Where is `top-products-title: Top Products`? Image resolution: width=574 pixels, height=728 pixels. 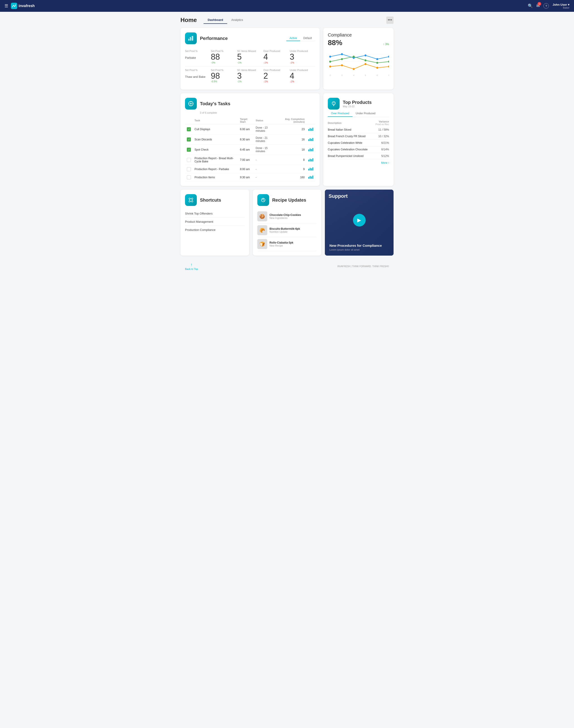 top-products-title: Top Products is located at coordinates (357, 102).